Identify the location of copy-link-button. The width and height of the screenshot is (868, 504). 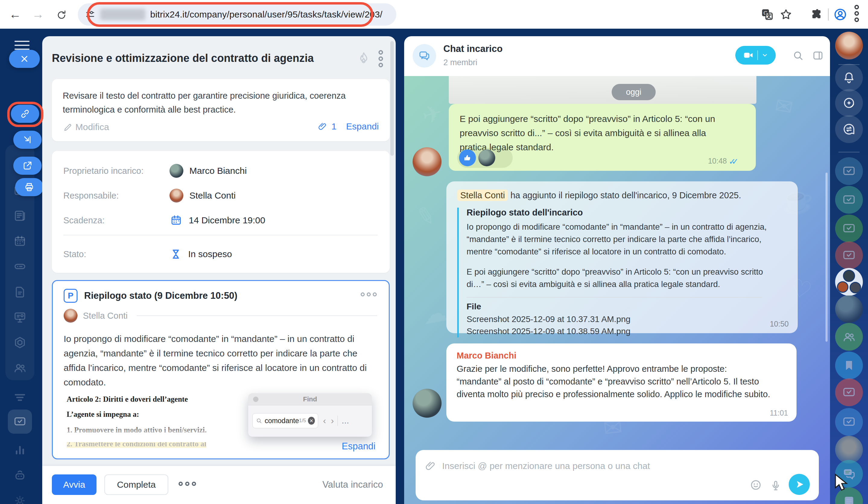
(25, 114).